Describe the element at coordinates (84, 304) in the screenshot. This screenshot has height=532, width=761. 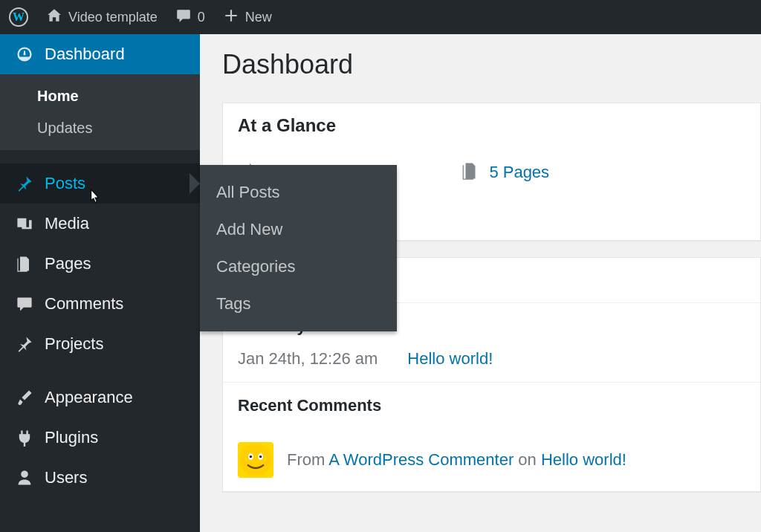
I see `menu-label: Comments` at that location.